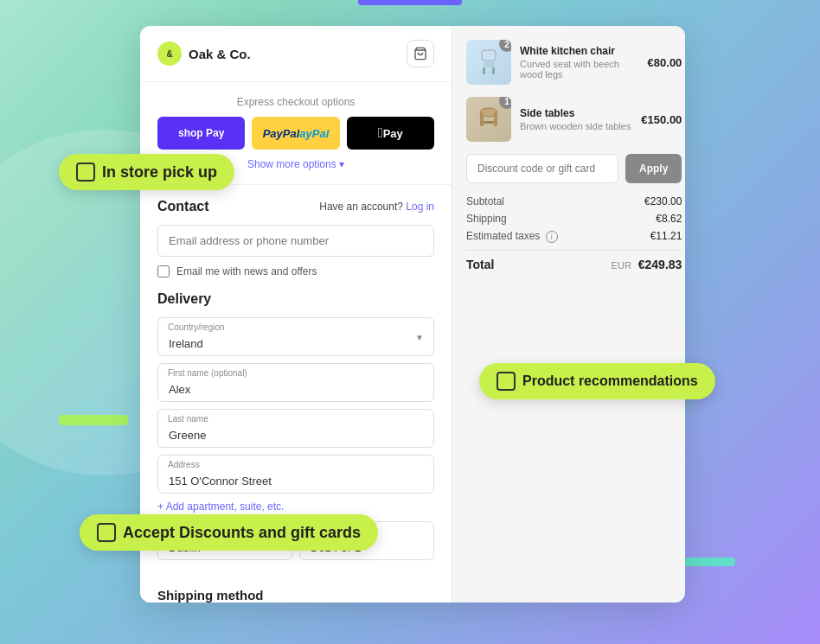 The width and height of the screenshot is (820, 644). I want to click on item-price-1: €80.00, so click(665, 62).